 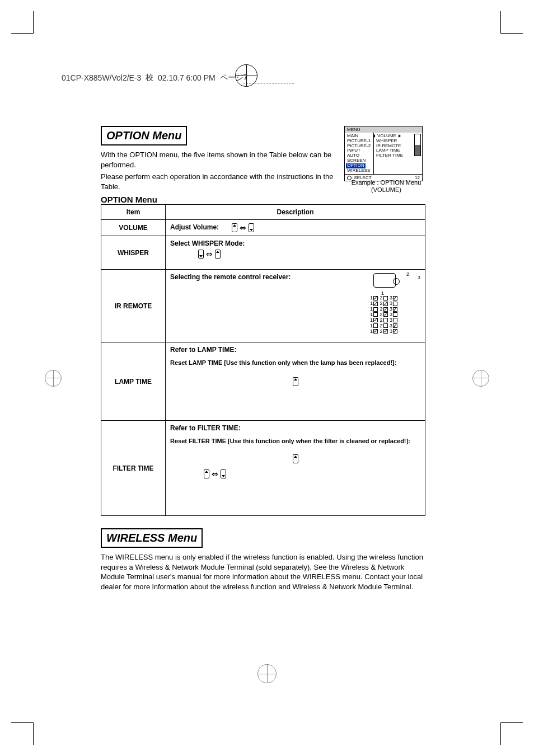 What do you see at coordinates (385, 280) in the screenshot?
I see `projector-icon` at bounding box center [385, 280].